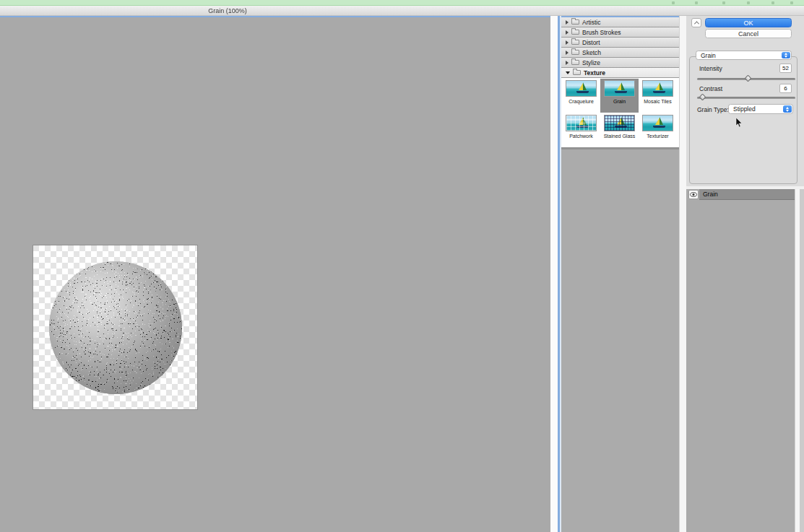 Image resolution: width=804 pixels, height=532 pixels. What do you see at coordinates (786, 68) in the screenshot?
I see `intensity-value-field` at bounding box center [786, 68].